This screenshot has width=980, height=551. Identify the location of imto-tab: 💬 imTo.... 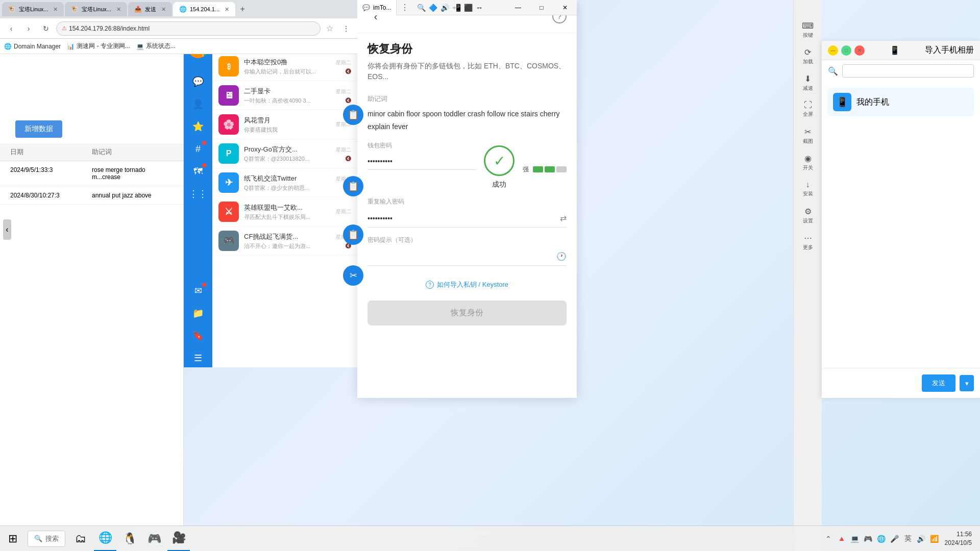
(377, 8).